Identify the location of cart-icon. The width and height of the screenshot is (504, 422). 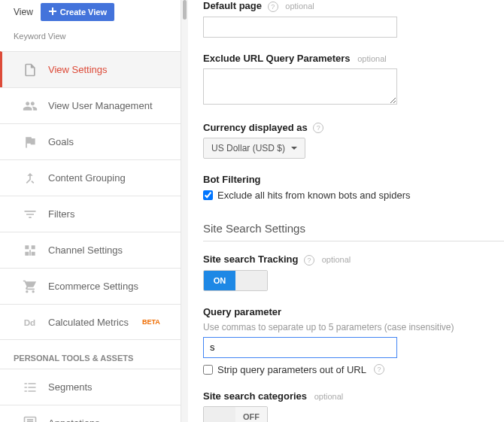
(30, 287).